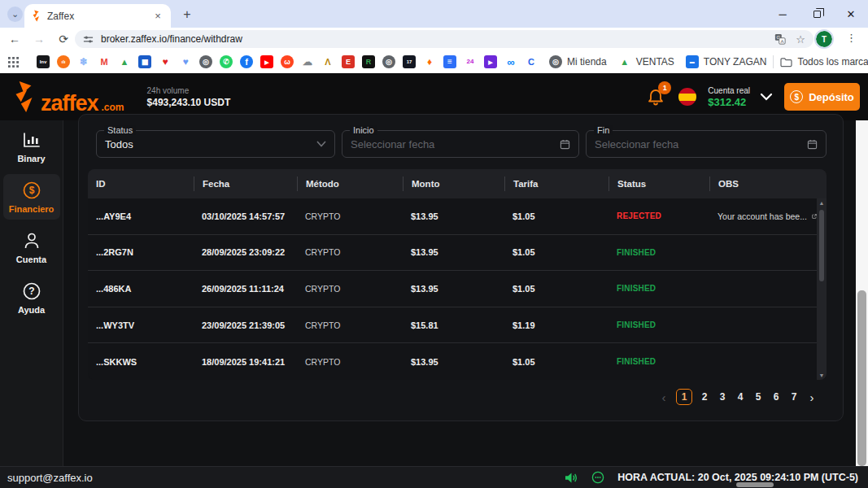  Describe the element at coordinates (511, 62) in the screenshot. I see `meta-icon: ∞` at that location.